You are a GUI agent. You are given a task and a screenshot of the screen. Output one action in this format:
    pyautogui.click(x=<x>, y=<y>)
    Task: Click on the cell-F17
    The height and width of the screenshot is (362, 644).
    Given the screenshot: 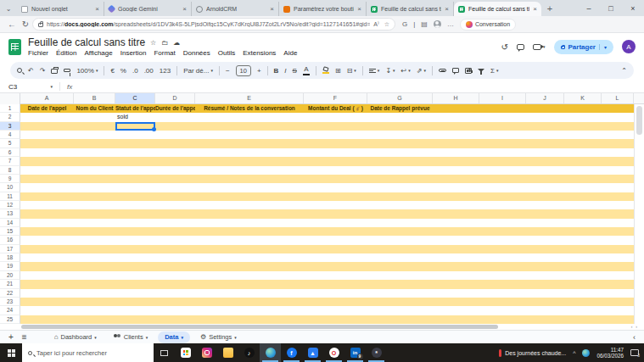 What is the action you would take?
    pyautogui.click(x=336, y=249)
    